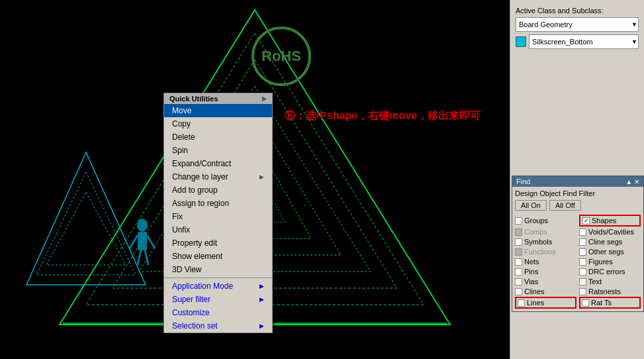  Describe the element at coordinates (522, 303) in the screenshot. I see `find-lines-checkbox` at that location.